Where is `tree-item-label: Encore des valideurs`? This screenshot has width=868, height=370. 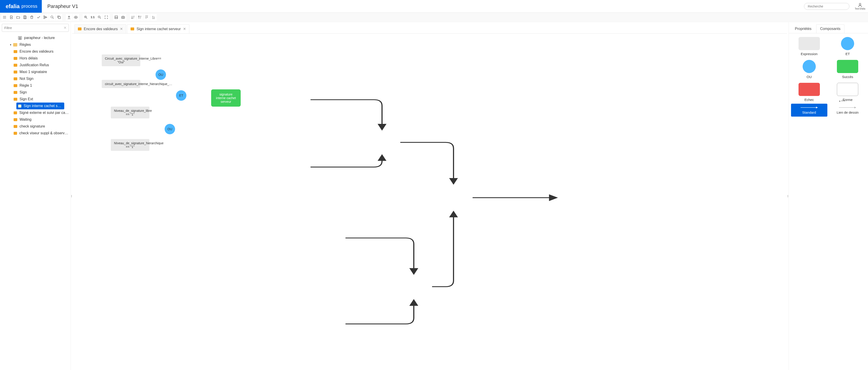
tree-item-label: Encore des valideurs is located at coordinates (36, 52).